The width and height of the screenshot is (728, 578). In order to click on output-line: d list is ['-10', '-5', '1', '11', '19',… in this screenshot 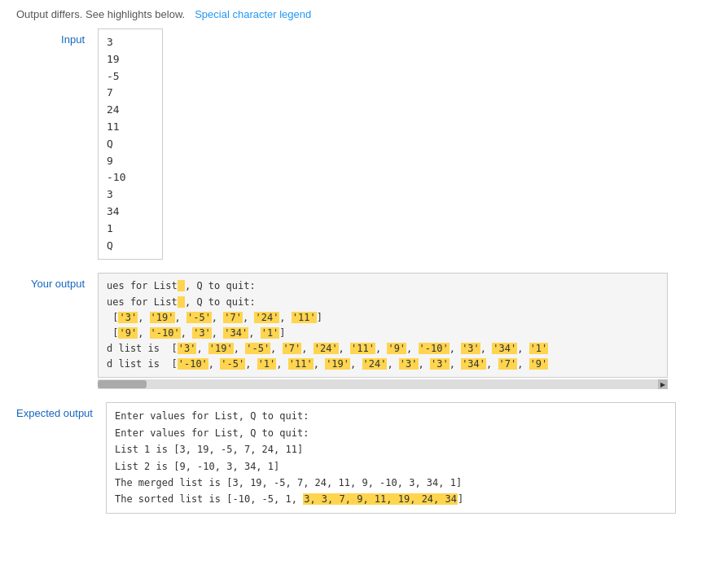, I will do `click(383, 365)`.